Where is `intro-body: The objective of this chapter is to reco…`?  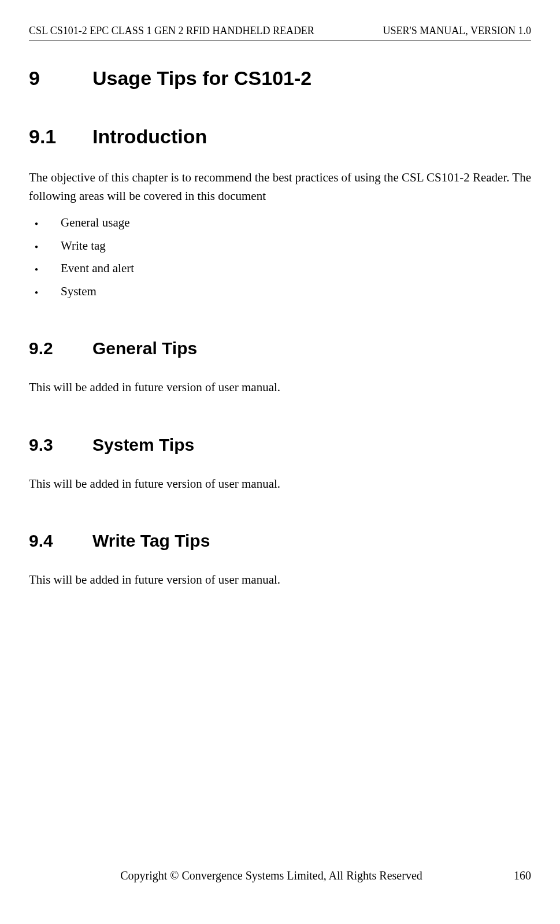
intro-body: The objective of this chapter is to reco… is located at coordinates (280, 187).